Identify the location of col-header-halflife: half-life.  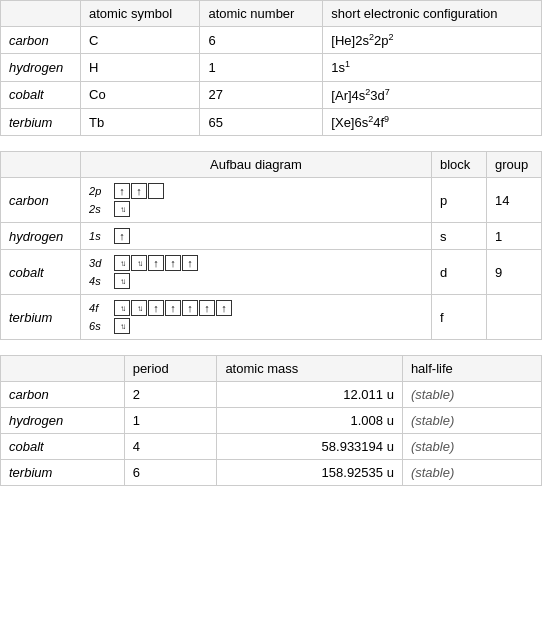
(472, 369).